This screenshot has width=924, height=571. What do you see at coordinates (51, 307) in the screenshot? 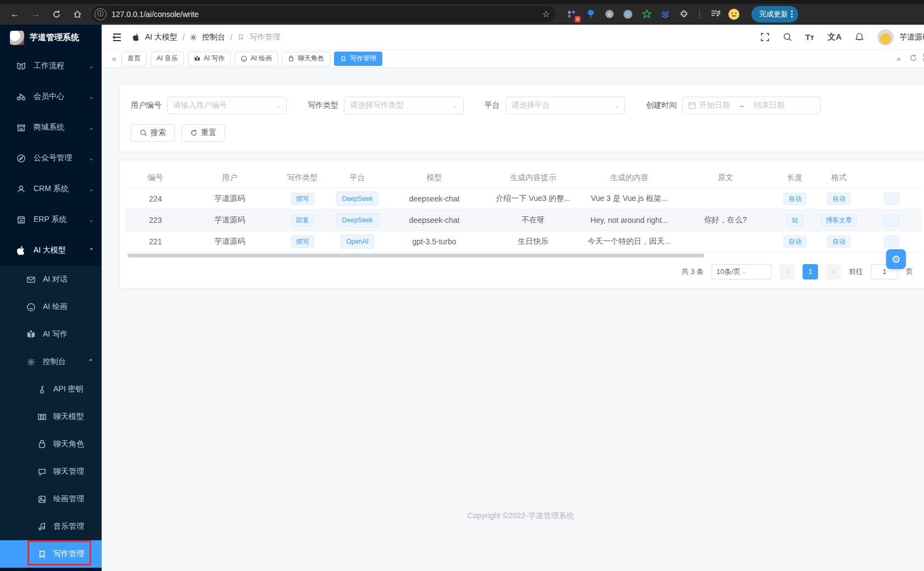
I see `sidebar-item-ai-draw: AI 绘画` at bounding box center [51, 307].